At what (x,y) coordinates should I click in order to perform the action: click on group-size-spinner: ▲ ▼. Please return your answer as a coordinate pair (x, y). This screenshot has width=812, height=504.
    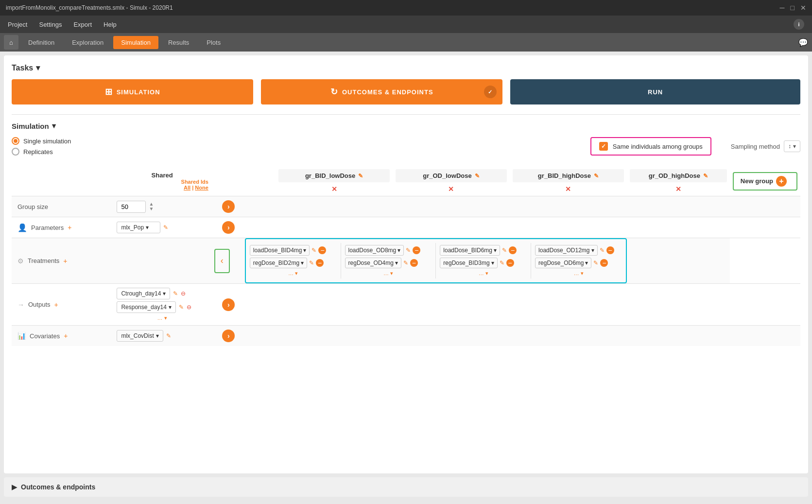
    Looking at the image, I should click on (151, 207).